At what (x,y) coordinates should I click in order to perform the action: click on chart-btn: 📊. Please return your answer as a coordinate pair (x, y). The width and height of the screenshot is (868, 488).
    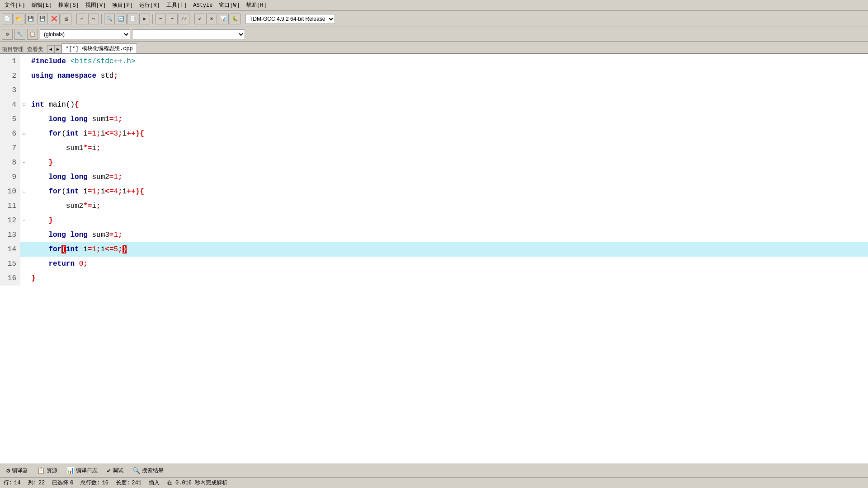
    Looking at the image, I should click on (223, 19).